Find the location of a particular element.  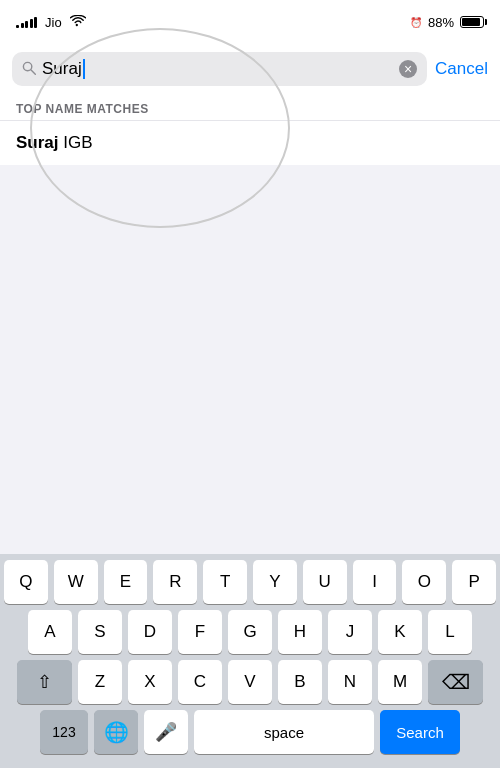

key-k: K is located at coordinates (400, 632).